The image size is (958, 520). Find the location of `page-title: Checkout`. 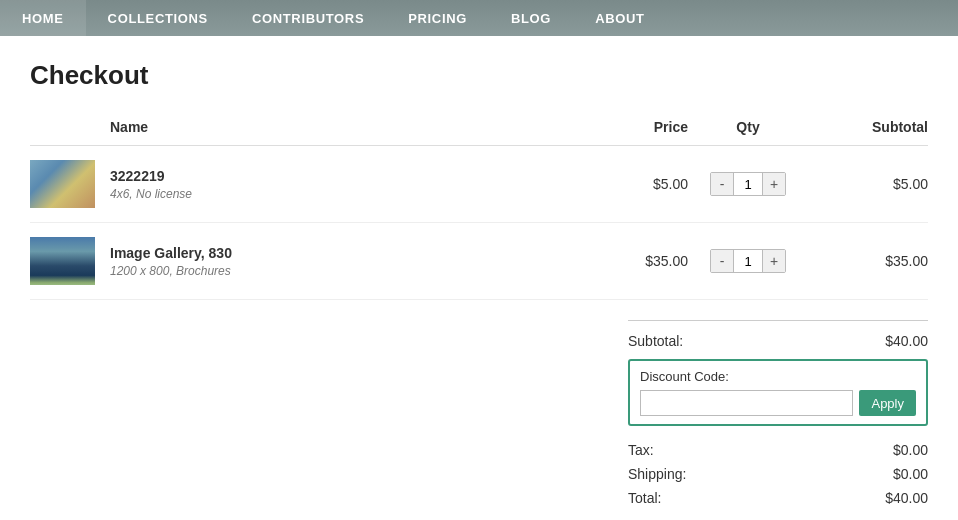

page-title: Checkout is located at coordinates (479, 76).